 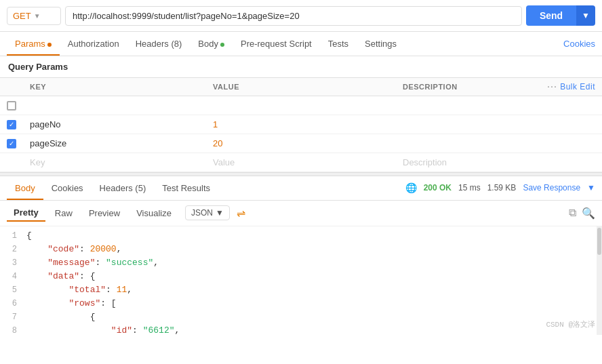 I want to click on table-row: pageSize 20, so click(x=301, y=143).